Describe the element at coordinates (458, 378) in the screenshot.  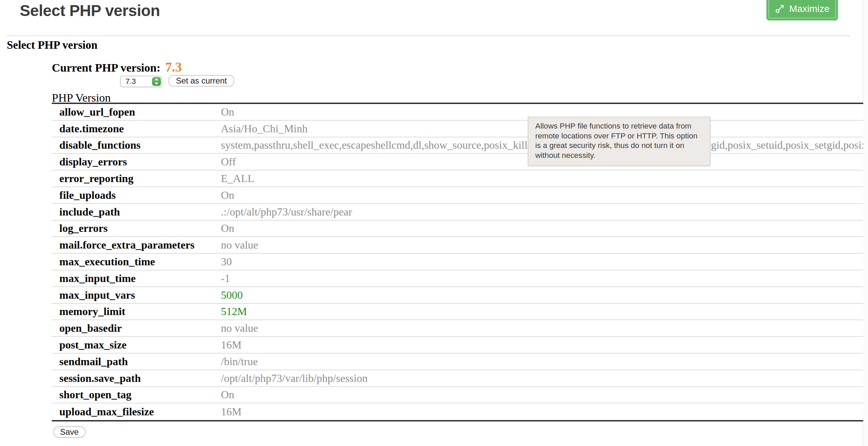
I see `table-row: session.save_path /opt/alt/php73/var/lib…` at that location.